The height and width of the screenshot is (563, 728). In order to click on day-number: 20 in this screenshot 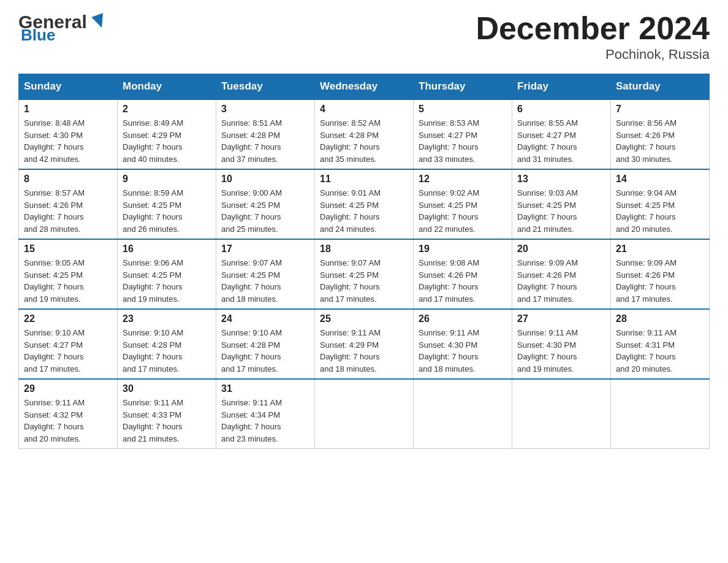, I will do `click(561, 249)`.